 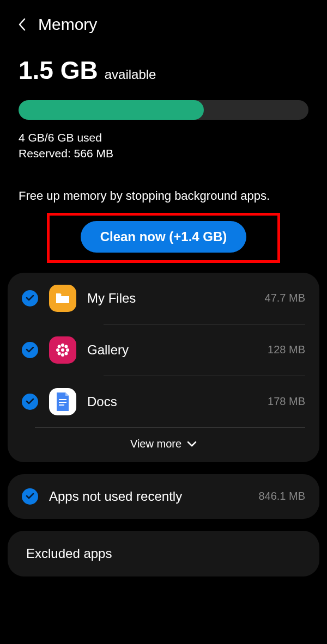 I want to click on gallery-app-icon, so click(x=63, y=350).